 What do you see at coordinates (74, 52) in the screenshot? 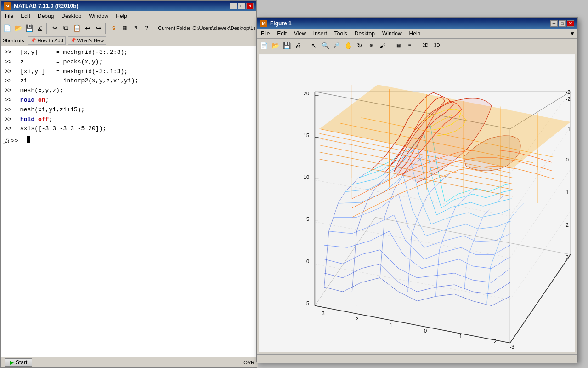
I see `code-1: [x,y] = meshgrid(-3:.2:3);` at bounding box center [74, 52].